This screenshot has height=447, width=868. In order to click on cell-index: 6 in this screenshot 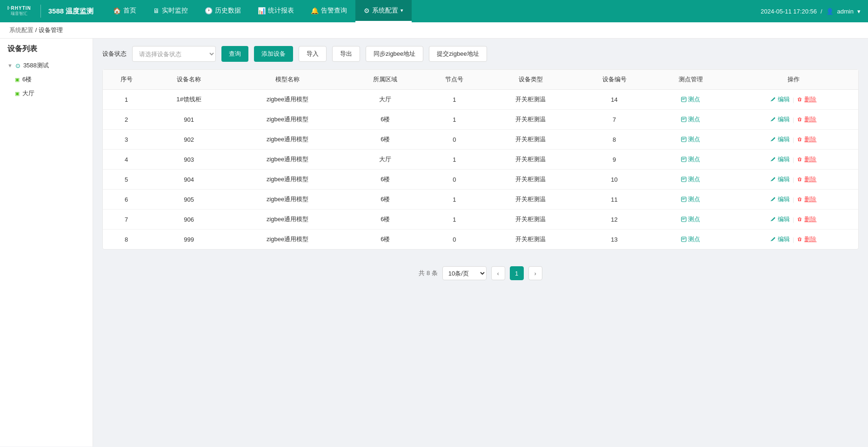, I will do `click(127, 200)`.